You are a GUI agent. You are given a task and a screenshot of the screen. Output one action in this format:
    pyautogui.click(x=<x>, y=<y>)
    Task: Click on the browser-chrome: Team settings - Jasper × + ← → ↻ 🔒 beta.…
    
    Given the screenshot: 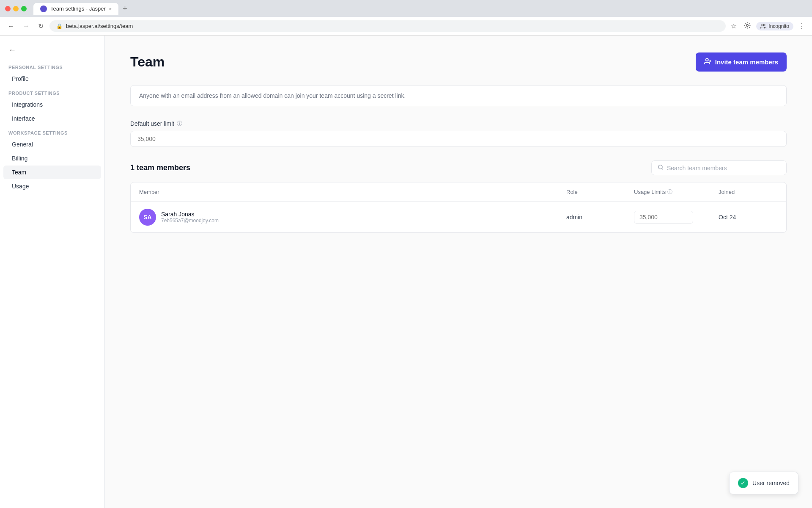 What is the action you would take?
    pyautogui.click(x=406, y=18)
    